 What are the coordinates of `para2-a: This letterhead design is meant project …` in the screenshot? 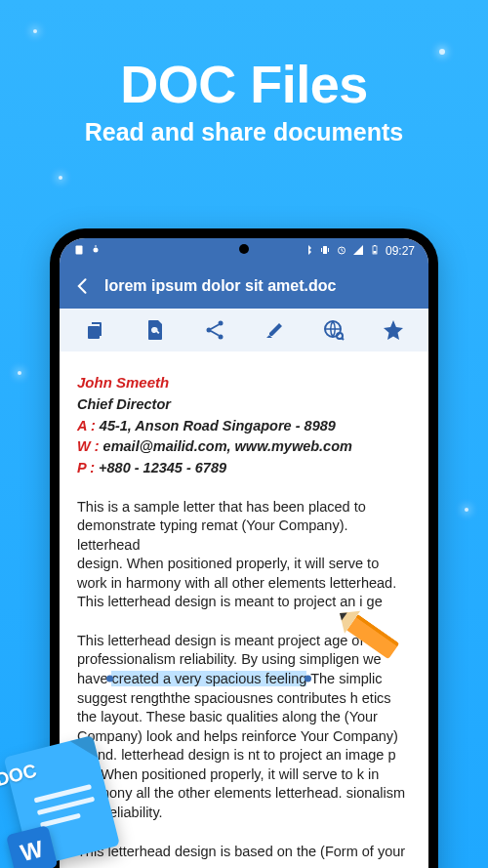 It's located at (205, 641).